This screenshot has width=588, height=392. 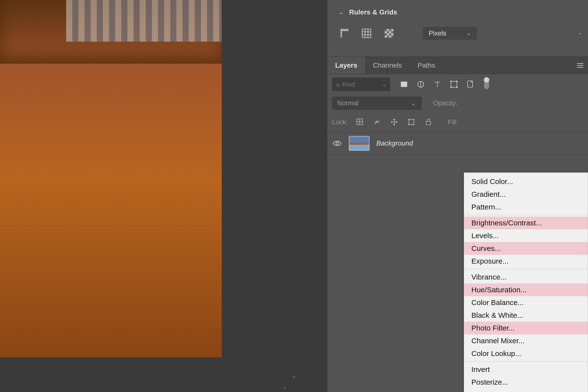 I want to click on filter-toggle, so click(x=486, y=84).